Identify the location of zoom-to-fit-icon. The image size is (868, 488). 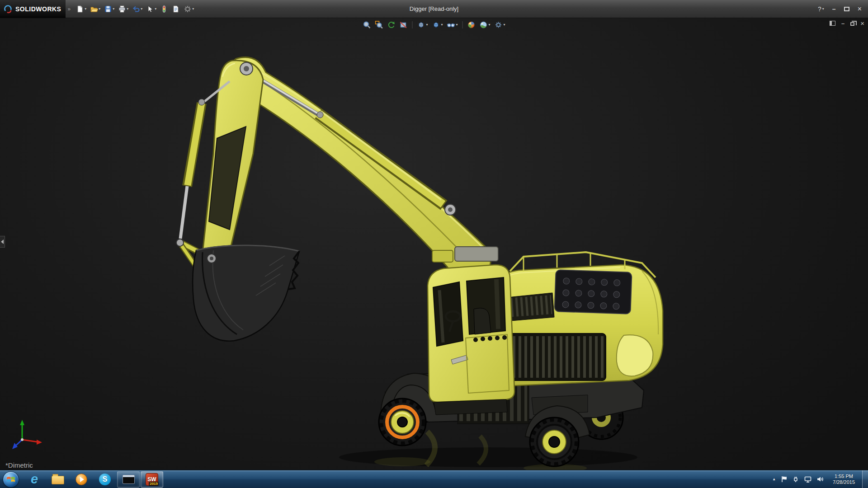
(367, 25).